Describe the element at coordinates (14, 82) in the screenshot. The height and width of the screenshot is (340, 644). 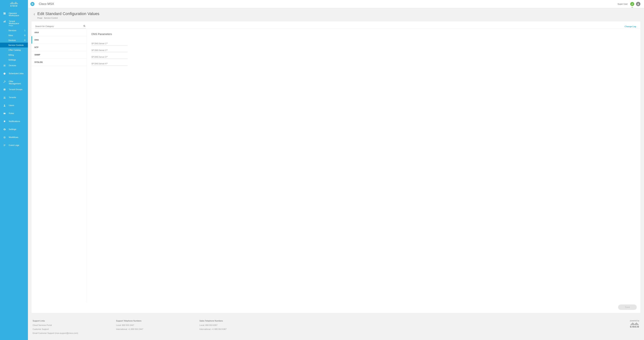
I see `sidebar-item-offer-management: Offer Management` at that location.